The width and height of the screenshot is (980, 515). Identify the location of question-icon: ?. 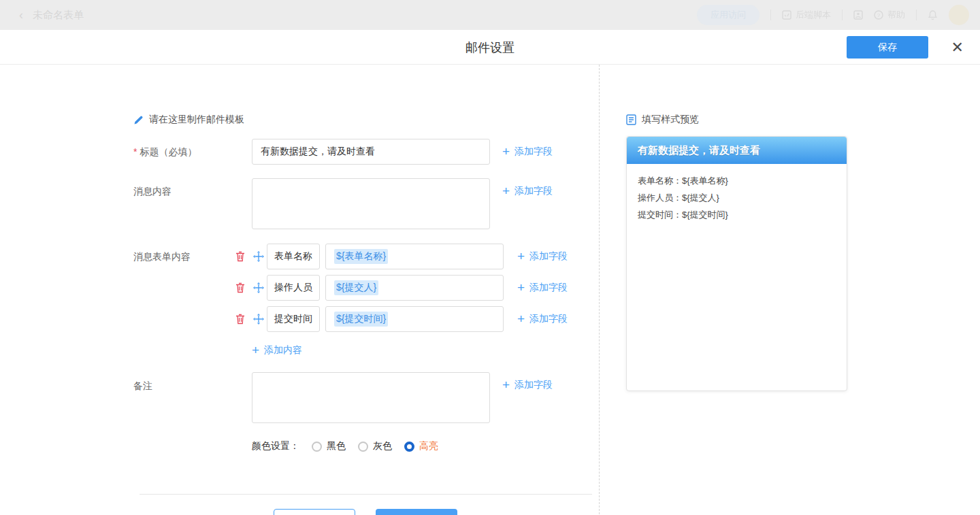
(879, 15).